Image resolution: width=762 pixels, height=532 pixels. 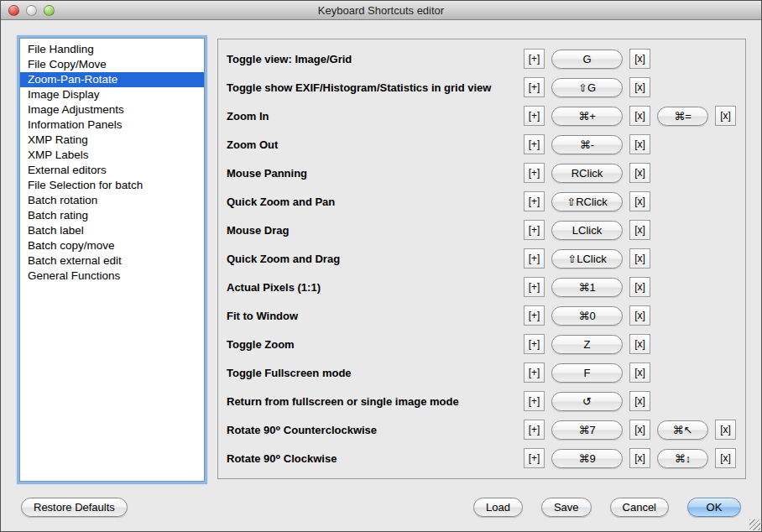 What do you see at coordinates (112, 110) in the screenshot?
I see `sidebar-item-image-adjustments: Image Adjustments` at bounding box center [112, 110].